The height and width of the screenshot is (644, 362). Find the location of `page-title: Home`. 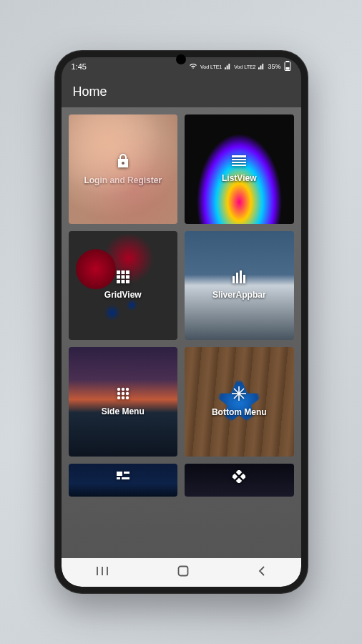

page-title: Home is located at coordinates (90, 92).